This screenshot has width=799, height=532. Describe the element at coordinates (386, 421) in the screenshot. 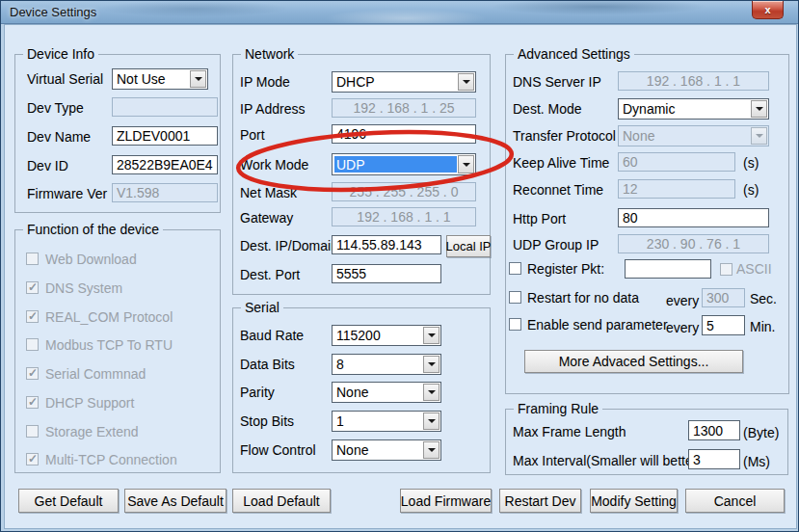

I see `stop-bits-select: 1` at that location.